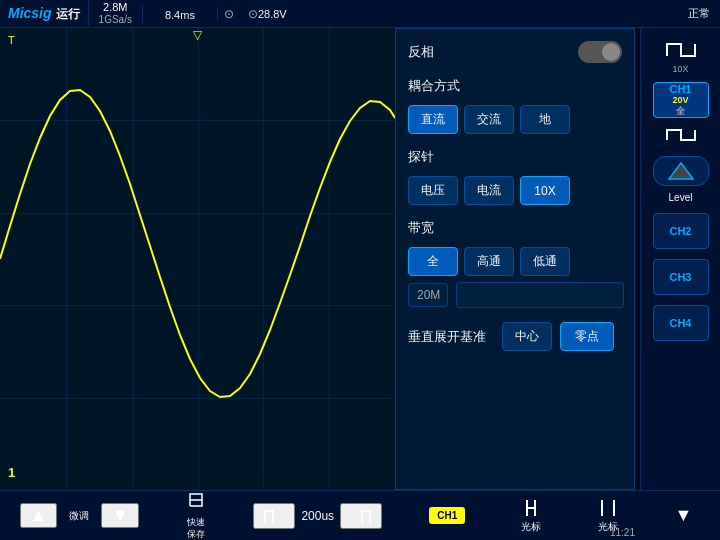 This screenshot has height=540, width=720. Describe the element at coordinates (115, 8) in the screenshot. I see `sample-val: 2.8M` at that location.